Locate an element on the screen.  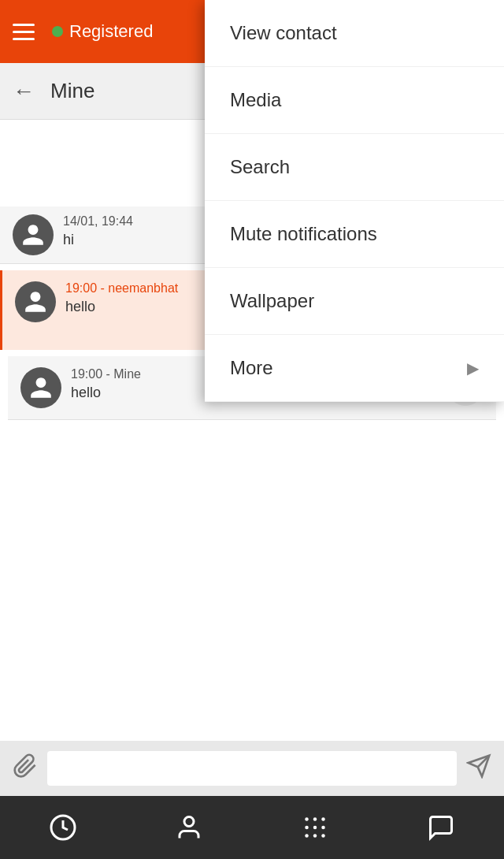
menu-item-label: Mute notifications is located at coordinates (304, 234).